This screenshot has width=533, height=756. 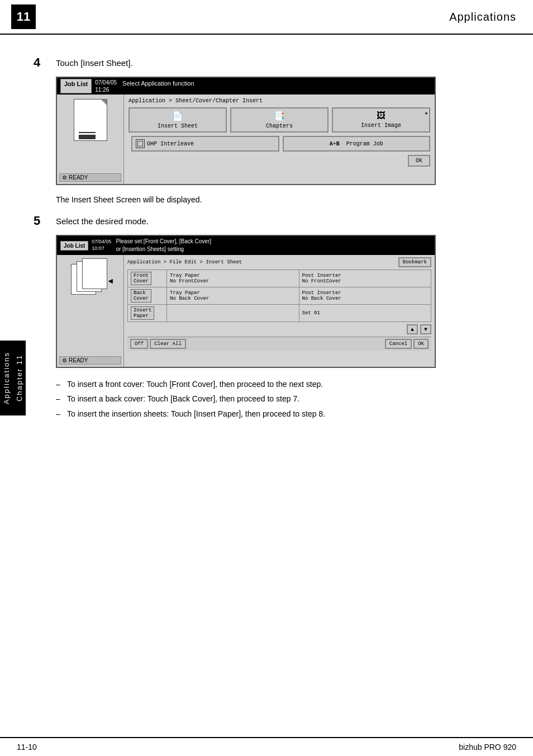 What do you see at coordinates (246, 301) in the screenshot?
I see `screen2-container: Job List 07/04/0510:07 Please set [Front…` at bounding box center [246, 301].